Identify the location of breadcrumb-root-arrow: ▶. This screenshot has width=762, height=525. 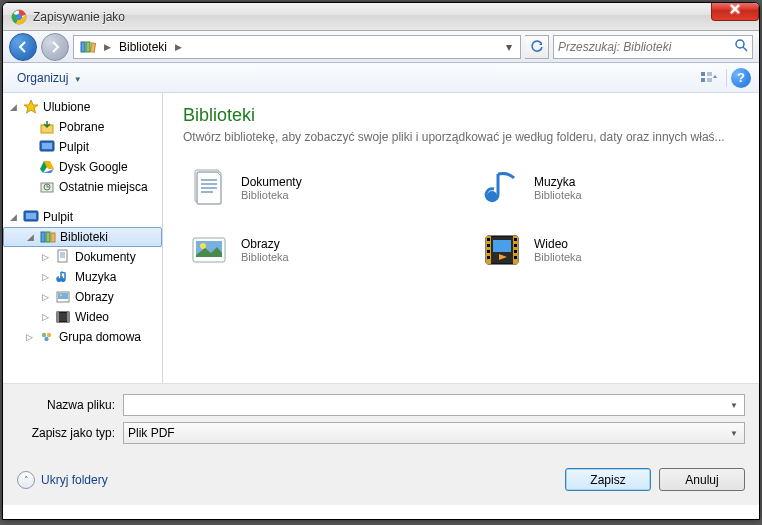
(108, 47).